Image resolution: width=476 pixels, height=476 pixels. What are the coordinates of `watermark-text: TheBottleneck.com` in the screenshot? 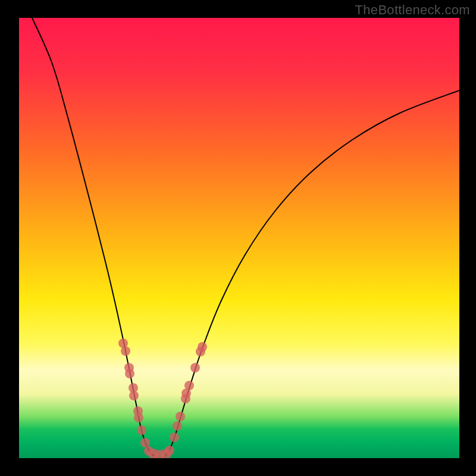 It's located at (413, 10).